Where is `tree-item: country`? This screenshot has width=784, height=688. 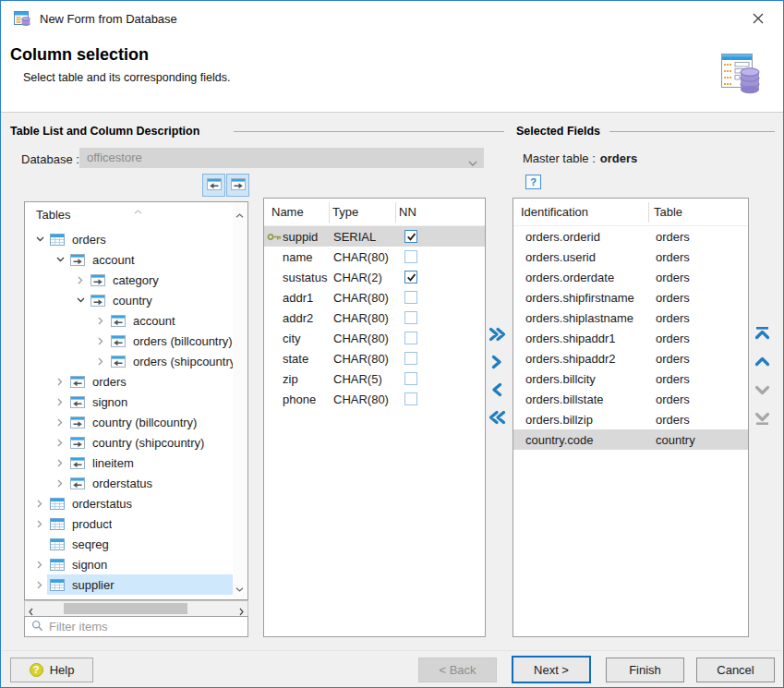 tree-item: country is located at coordinates (161, 300).